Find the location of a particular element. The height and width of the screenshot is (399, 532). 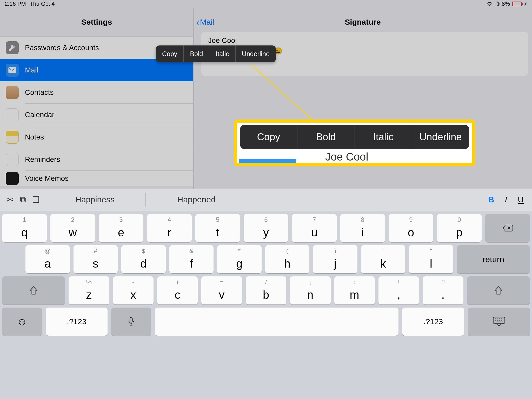

callout-ctx-bold: Bold is located at coordinates (326, 137).